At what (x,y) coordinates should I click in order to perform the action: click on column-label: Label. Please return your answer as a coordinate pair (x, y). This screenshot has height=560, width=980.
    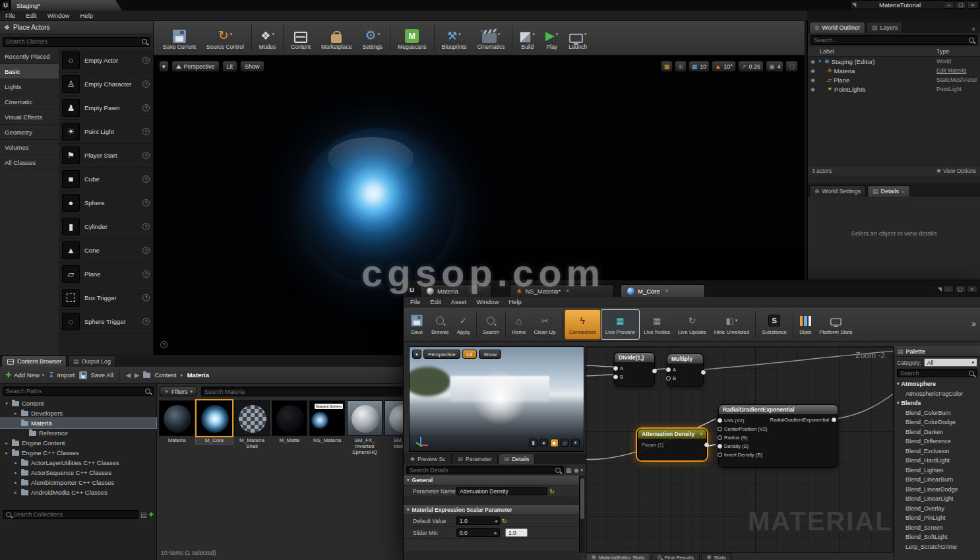
    Looking at the image, I should click on (878, 51).